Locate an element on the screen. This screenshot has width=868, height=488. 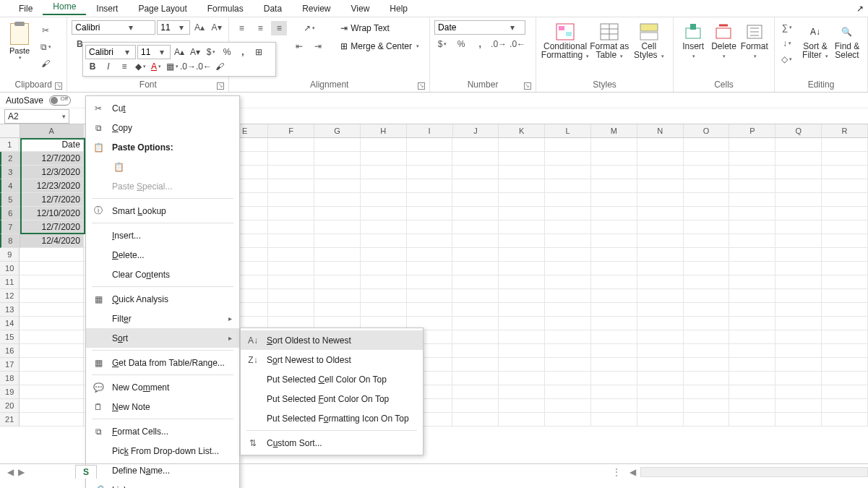
paste-button: Paste ▾ is located at coordinates (20, 46).